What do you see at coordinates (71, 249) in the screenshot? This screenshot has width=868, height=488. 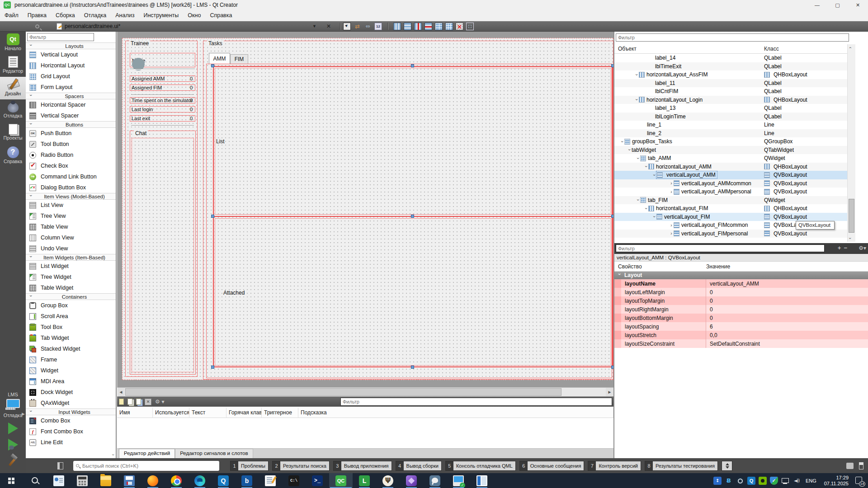 I see `widget-item-undo-view: Undo View` at bounding box center [71, 249].